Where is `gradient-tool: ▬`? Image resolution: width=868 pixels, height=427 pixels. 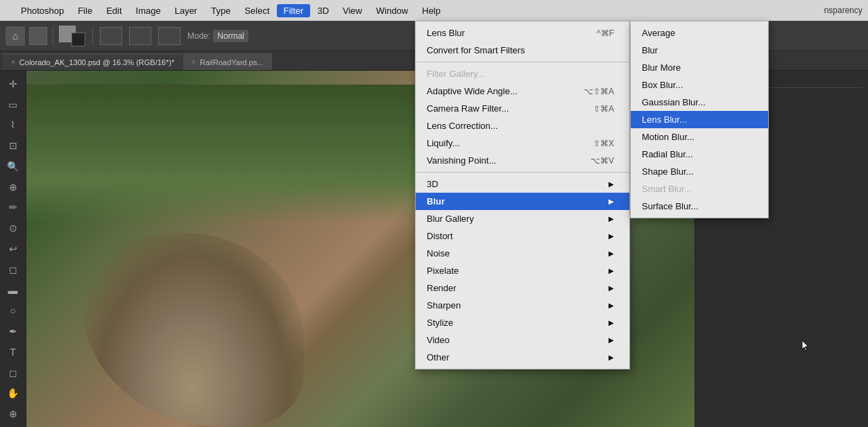
gradient-tool: ▬ is located at coordinates (13, 290).